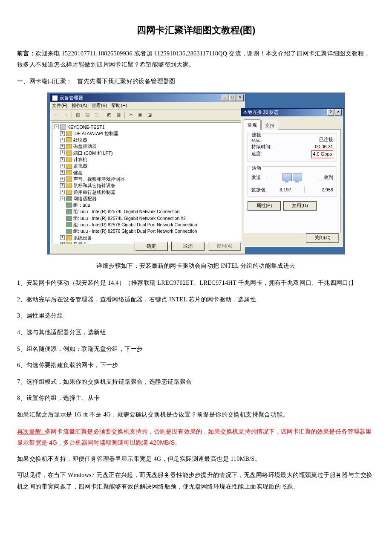 The width and height of the screenshot is (392, 555). Describe the element at coordinates (86, 127) in the screenshot. I see `tree-root: KEYDONE-TEST1` at that location.